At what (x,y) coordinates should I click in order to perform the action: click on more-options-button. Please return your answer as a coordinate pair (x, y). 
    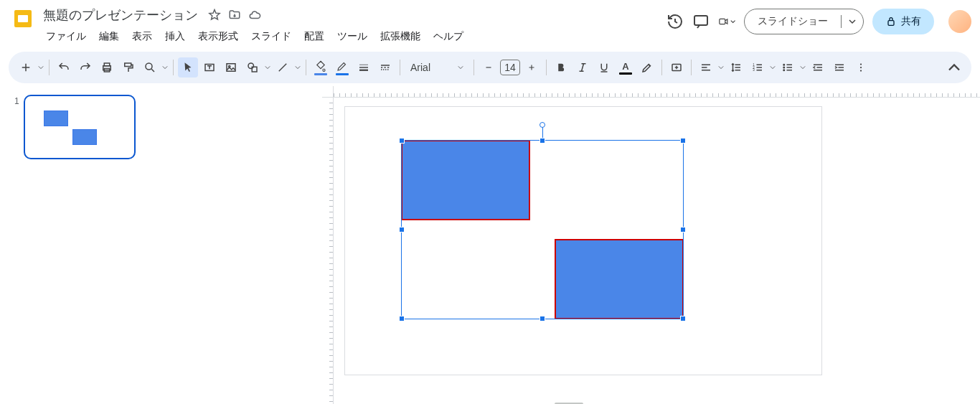
    Looking at the image, I should click on (861, 67).